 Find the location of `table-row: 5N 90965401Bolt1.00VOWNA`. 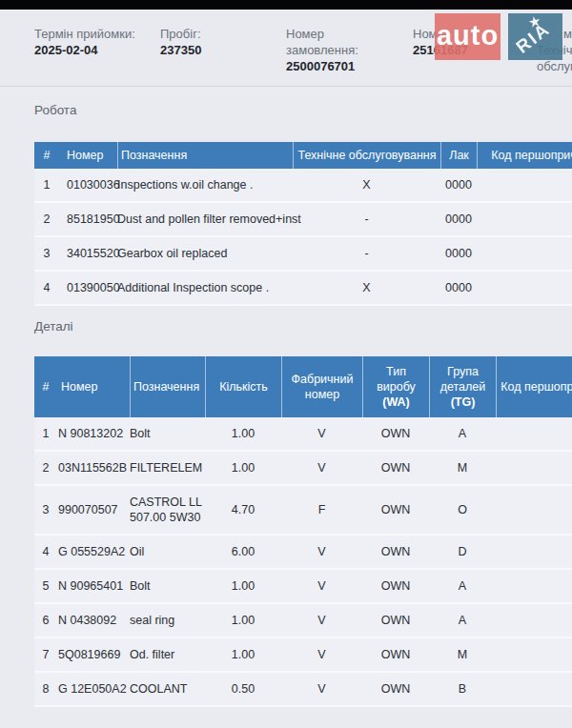

table-row: 5N 90965401Bolt1.00VOWNA is located at coordinates (303, 587).